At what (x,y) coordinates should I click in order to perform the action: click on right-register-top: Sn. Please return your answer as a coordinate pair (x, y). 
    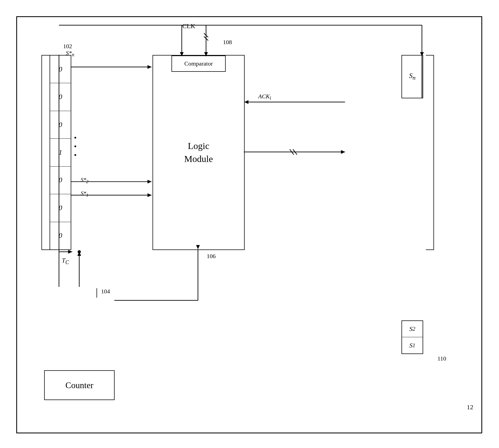
    Looking at the image, I should click on (412, 77).